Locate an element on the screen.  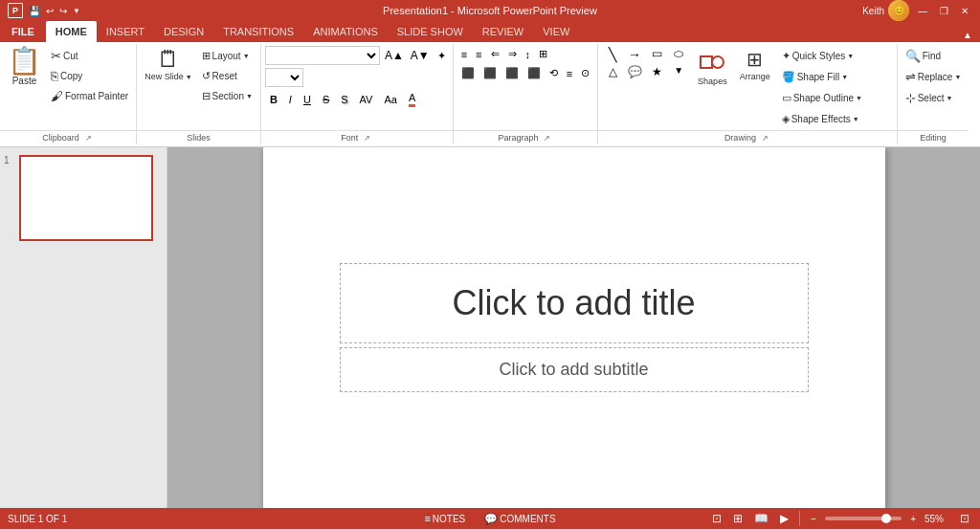
drawing-expand-icon: ↗ is located at coordinates (766, 138).